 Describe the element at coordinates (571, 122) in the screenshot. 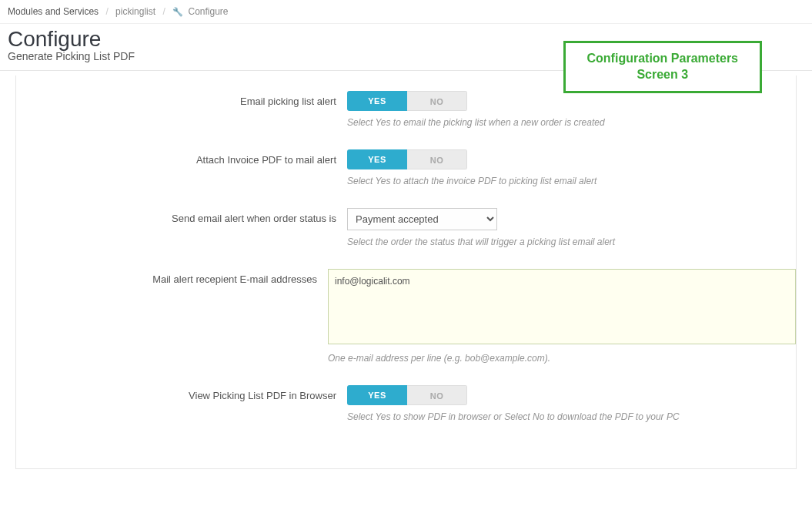

I see `help-email-alert: Select Yes to email the picking list whe…` at that location.